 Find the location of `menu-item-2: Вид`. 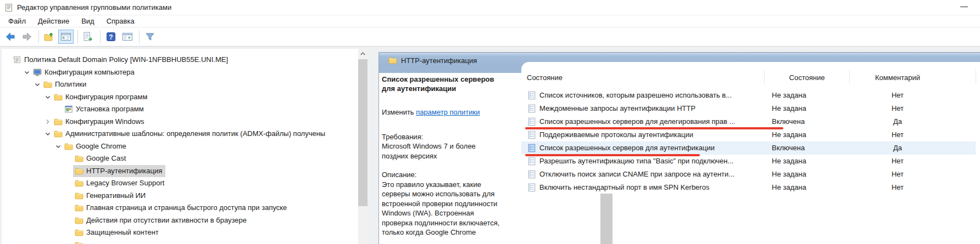

menu-item-2: Вид is located at coordinates (88, 21).